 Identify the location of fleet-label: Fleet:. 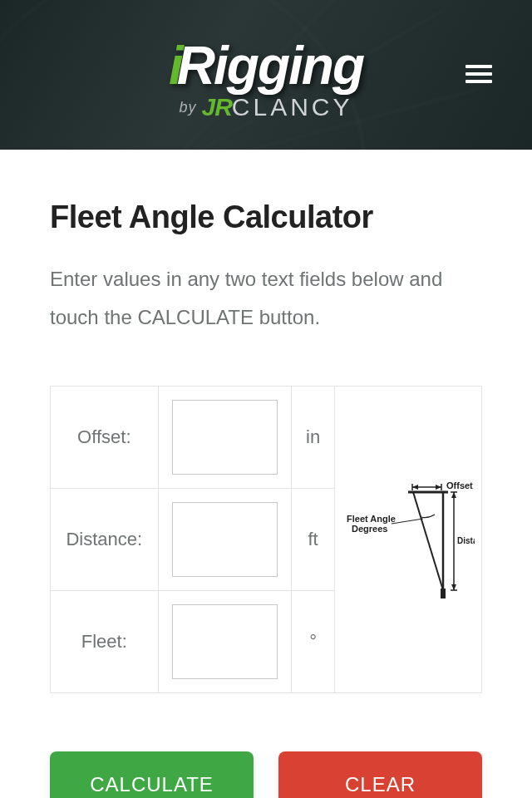
(105, 642).